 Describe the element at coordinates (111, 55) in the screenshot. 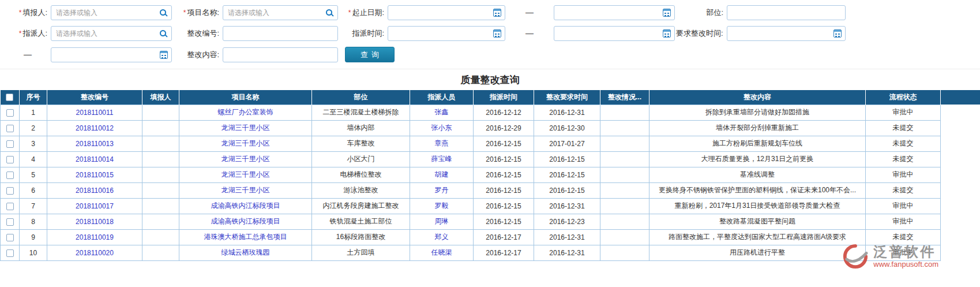

I see `require-time-end-field` at that location.